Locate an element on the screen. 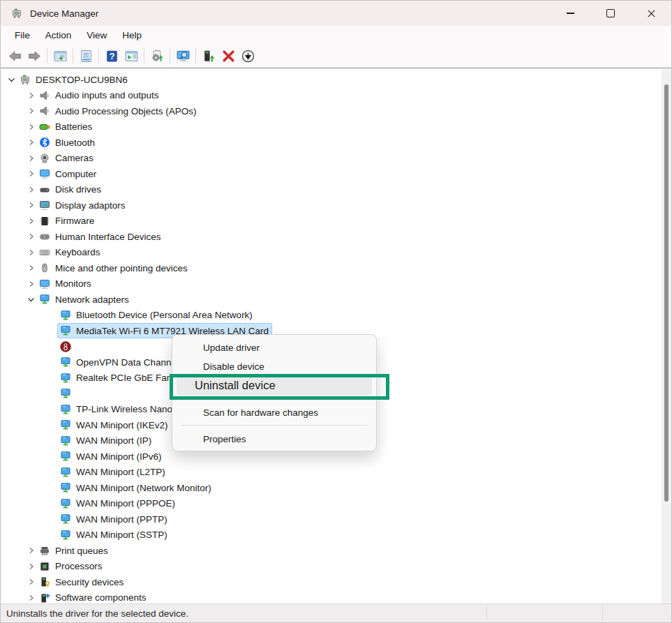 The width and height of the screenshot is (672, 623). tree-item-batteries: Batteries is located at coordinates (331, 127).